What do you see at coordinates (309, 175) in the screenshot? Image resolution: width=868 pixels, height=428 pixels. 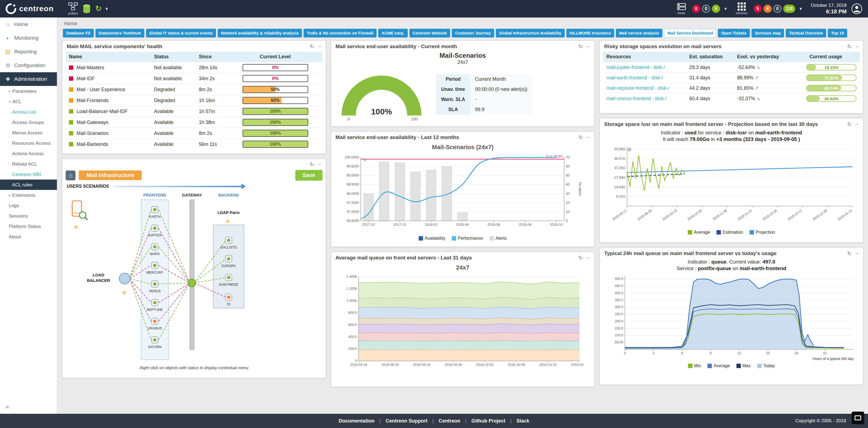 I see `save-button: Save` at bounding box center [309, 175].